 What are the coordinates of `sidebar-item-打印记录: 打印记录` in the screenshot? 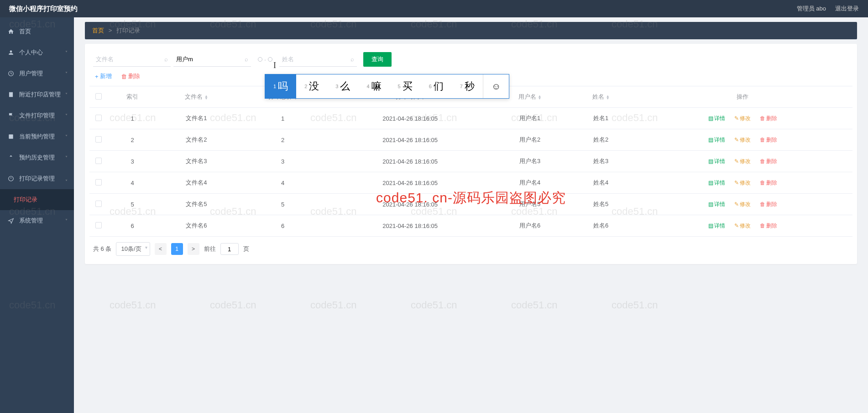 It's located at (37, 200).